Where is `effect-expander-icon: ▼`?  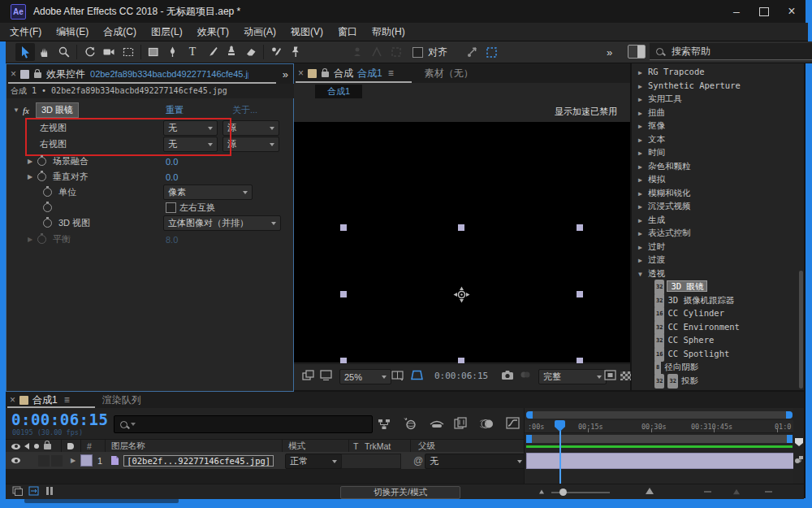 effect-expander-icon: ▼ is located at coordinates (18, 111).